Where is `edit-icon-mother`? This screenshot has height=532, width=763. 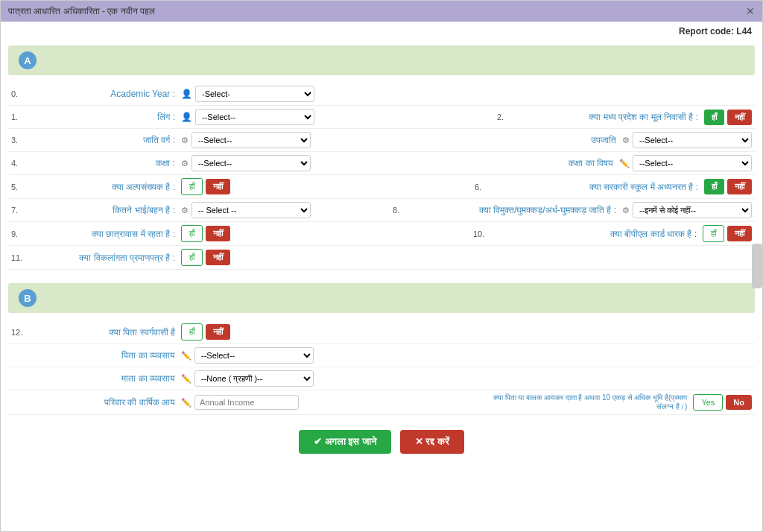
edit-icon-mother is located at coordinates (186, 379).